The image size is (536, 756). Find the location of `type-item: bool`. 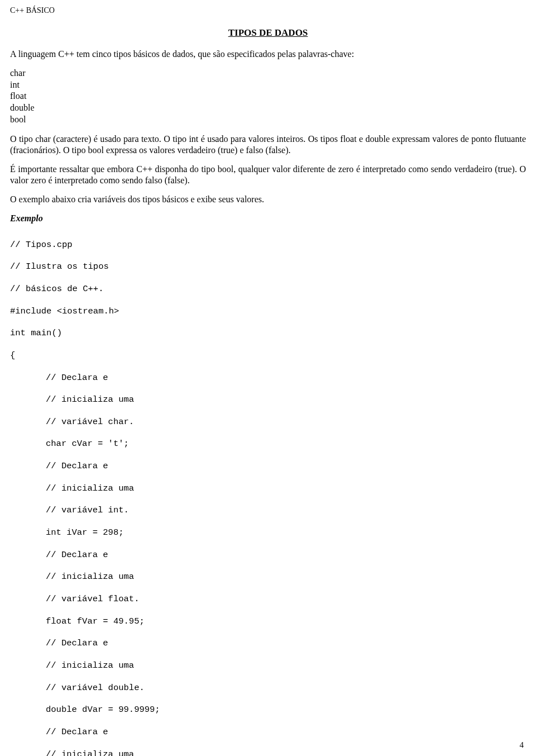

type-item: bool is located at coordinates (268, 120).